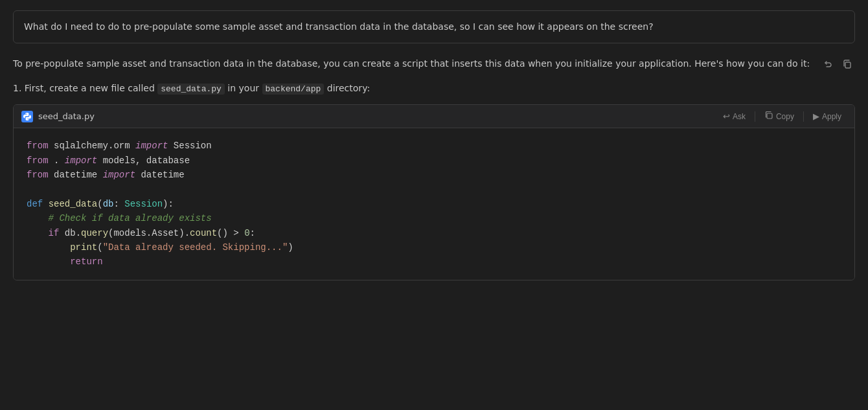  What do you see at coordinates (735, 117) in the screenshot?
I see `ask-button: ↩ Ask` at bounding box center [735, 117].